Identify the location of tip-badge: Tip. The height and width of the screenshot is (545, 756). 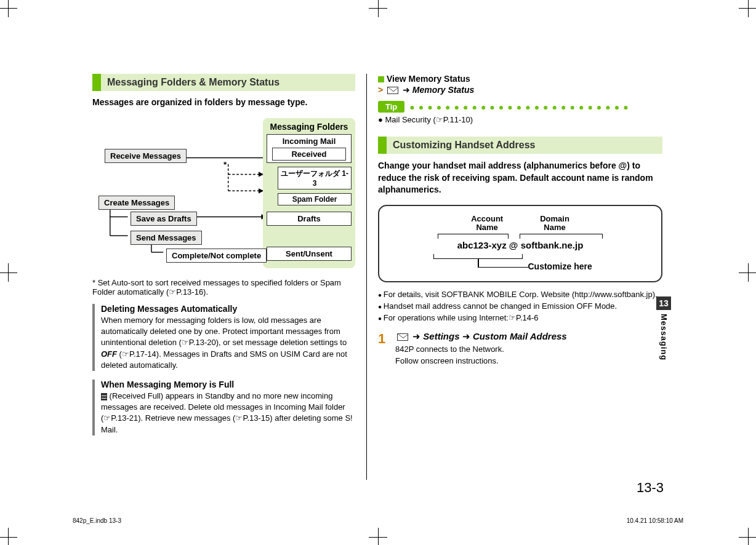
(392, 107).